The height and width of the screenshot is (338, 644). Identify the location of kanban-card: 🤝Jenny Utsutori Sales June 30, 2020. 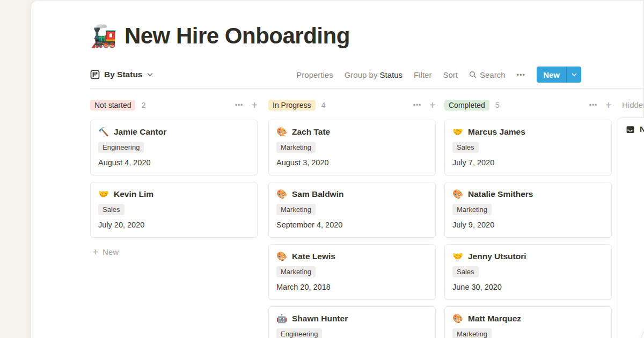
(528, 272).